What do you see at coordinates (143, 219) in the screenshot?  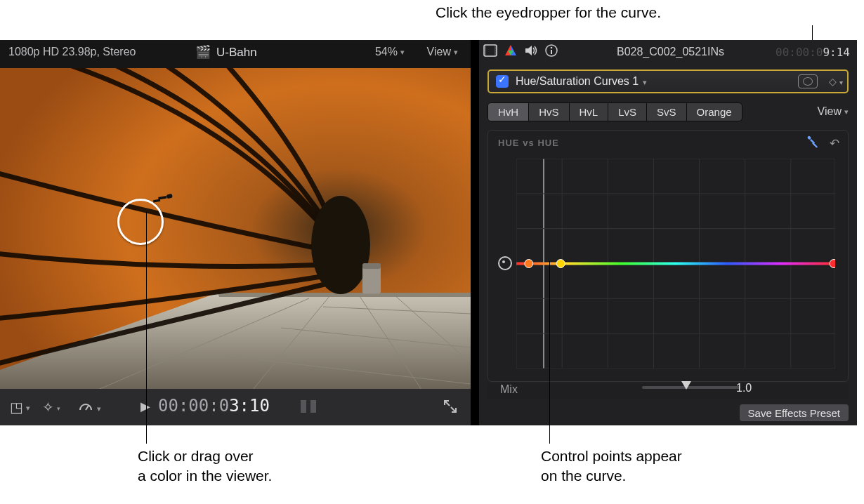 I see `eyedropper-loupe` at bounding box center [143, 219].